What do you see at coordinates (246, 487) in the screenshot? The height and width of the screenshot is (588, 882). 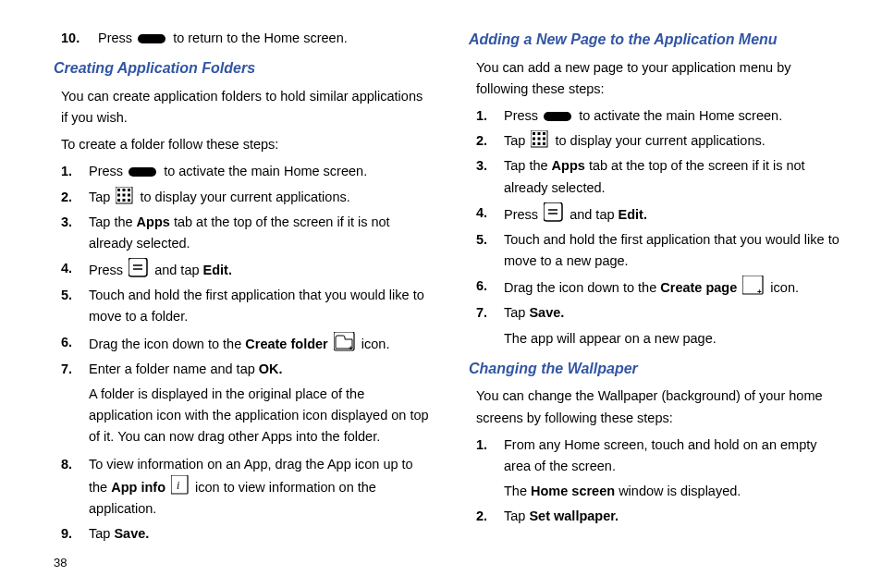 I see `folder-step-8: 8. To view information on an App, drag t…` at bounding box center [246, 487].